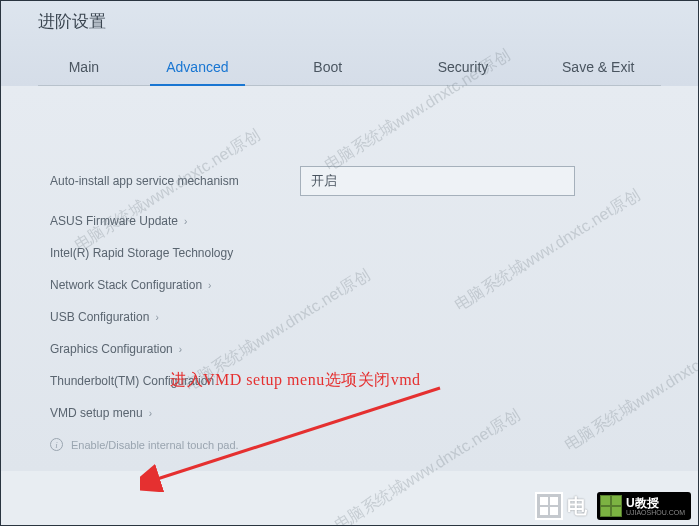 This screenshot has width=699, height=526. What do you see at coordinates (350, 253) in the screenshot?
I see `menu-intel-rst: Intel(R) Rapid Storage Technology` at bounding box center [350, 253].